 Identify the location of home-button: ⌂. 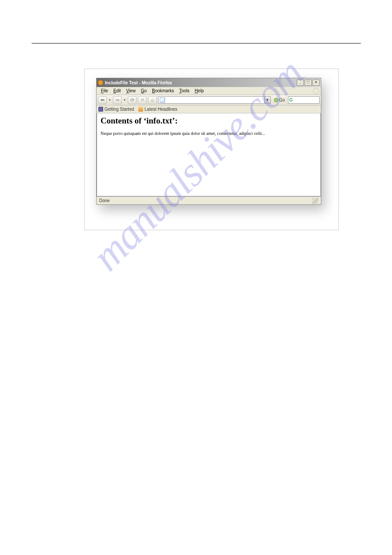
(152, 100).